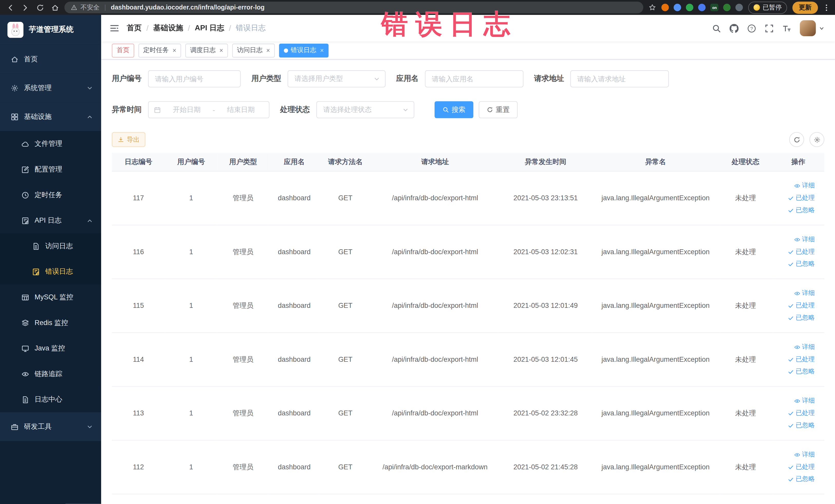 This screenshot has height=504, width=835. Describe the element at coordinates (138, 467) in the screenshot. I see `cell-log-id: 112` at that location.